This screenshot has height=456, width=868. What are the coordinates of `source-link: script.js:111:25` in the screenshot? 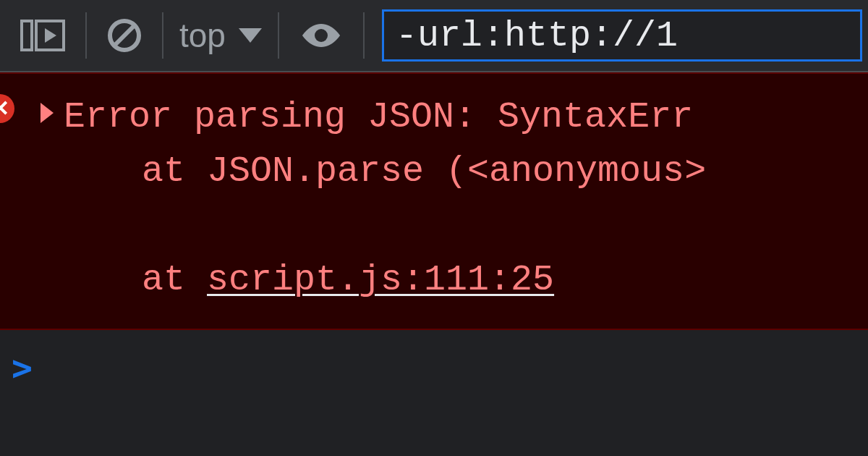 It's located at (380, 279).